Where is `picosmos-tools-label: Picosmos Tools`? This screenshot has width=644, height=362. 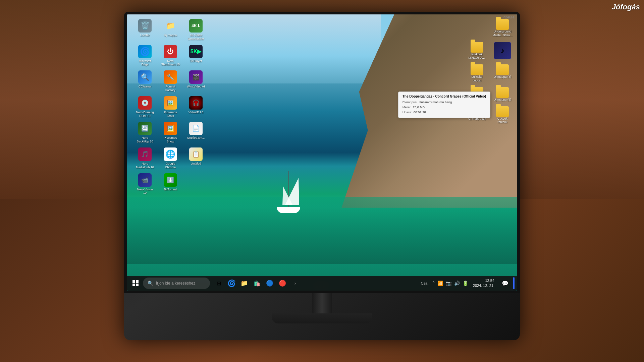
picosmos-tools-label: Picosmos Tools is located at coordinates (170, 114).